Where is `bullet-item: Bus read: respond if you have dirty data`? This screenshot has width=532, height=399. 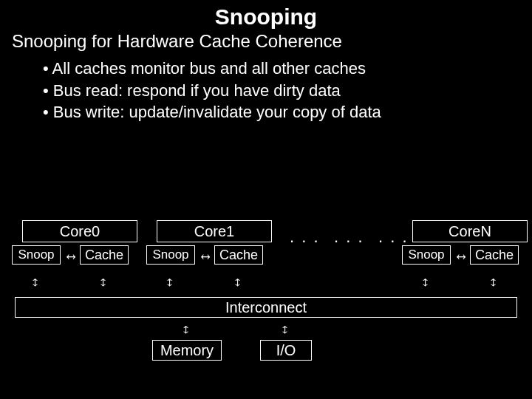 bullet-item: Bus read: respond if you have dirty data is located at coordinates (287, 91).